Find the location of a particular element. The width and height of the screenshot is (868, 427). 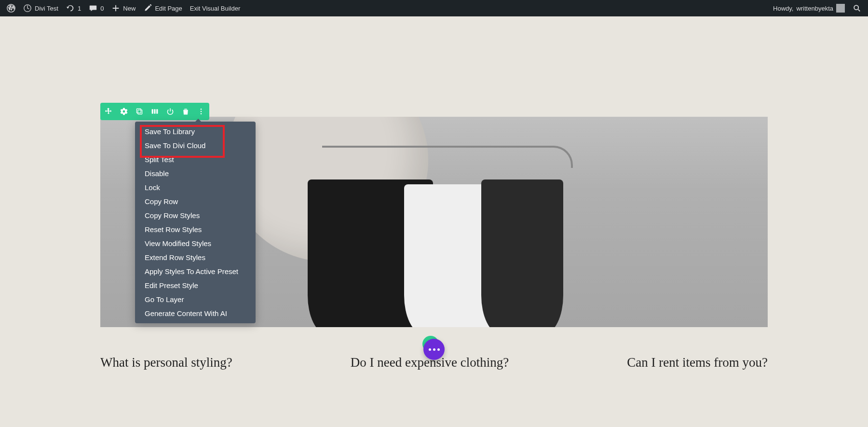

faq-heading-1: What is personal styling? is located at coordinates (166, 363).